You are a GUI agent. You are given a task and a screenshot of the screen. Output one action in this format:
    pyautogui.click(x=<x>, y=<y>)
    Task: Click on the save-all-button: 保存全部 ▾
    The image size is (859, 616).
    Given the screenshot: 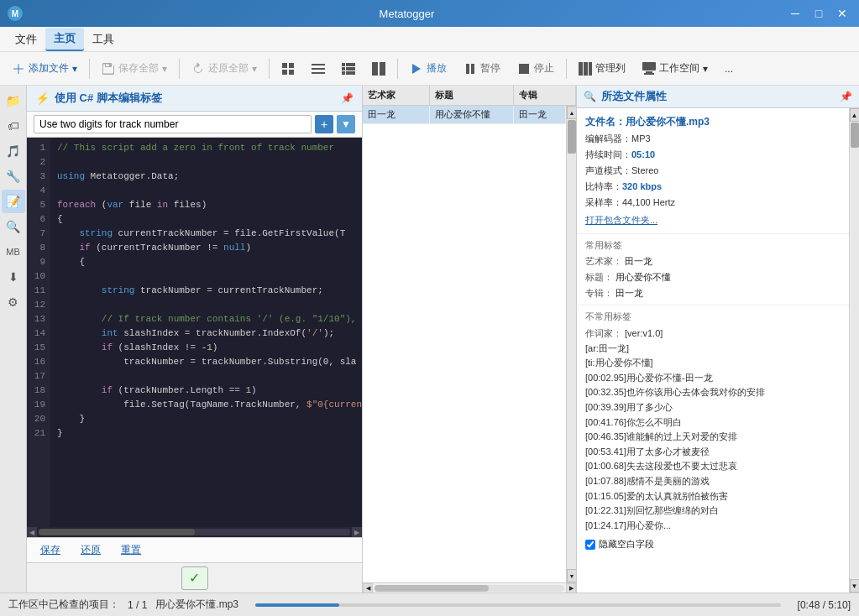 What is the action you would take?
    pyautogui.click(x=134, y=69)
    